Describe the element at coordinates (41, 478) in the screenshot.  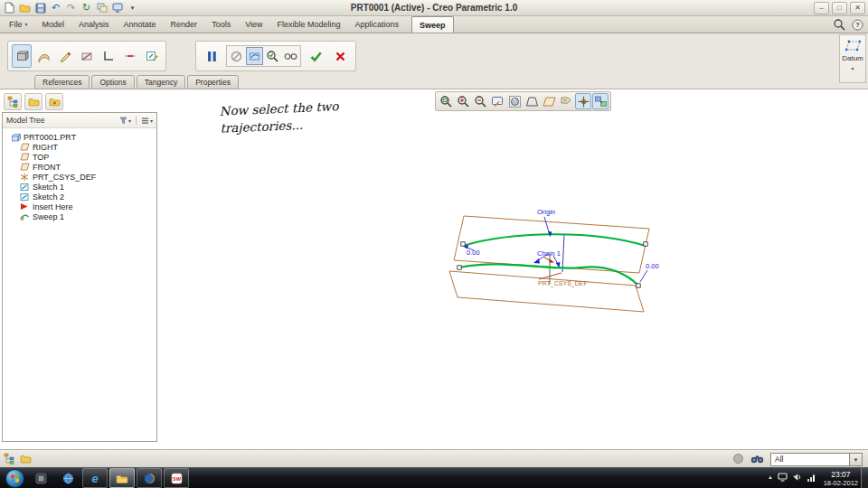
I see `taskbar-media-app-button` at that location.